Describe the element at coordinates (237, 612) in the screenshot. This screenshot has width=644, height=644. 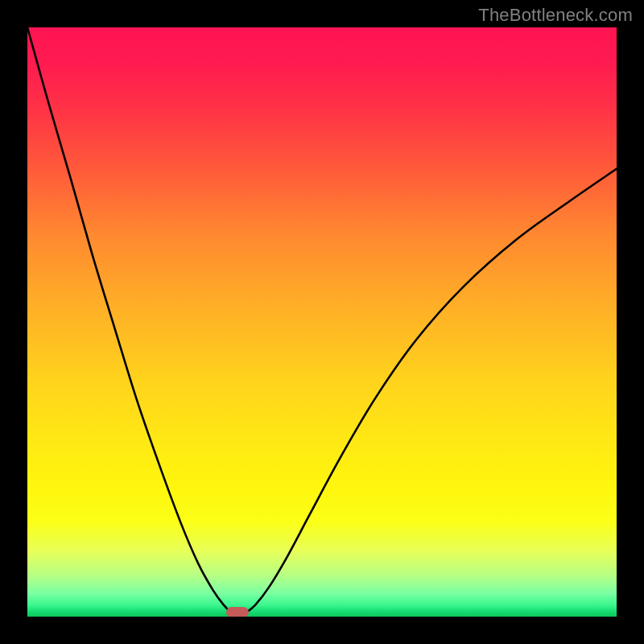
I see `optimal-marker` at that location.